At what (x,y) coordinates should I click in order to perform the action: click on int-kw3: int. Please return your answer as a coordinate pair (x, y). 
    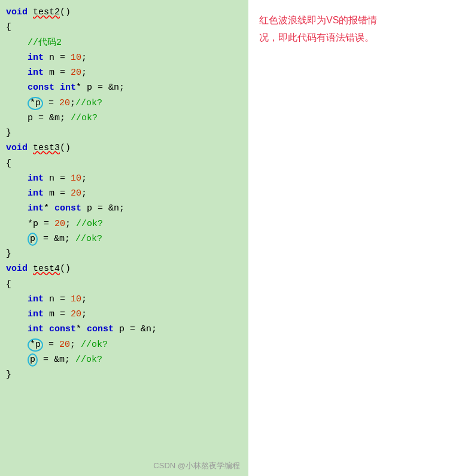
    Looking at the image, I should click on (68, 87).